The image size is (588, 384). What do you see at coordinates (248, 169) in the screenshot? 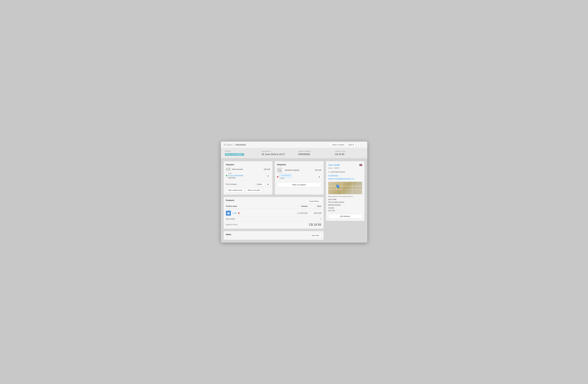
I see `bank-transfer-row: Bank transfer C$ 0.00` at bounding box center [248, 169].